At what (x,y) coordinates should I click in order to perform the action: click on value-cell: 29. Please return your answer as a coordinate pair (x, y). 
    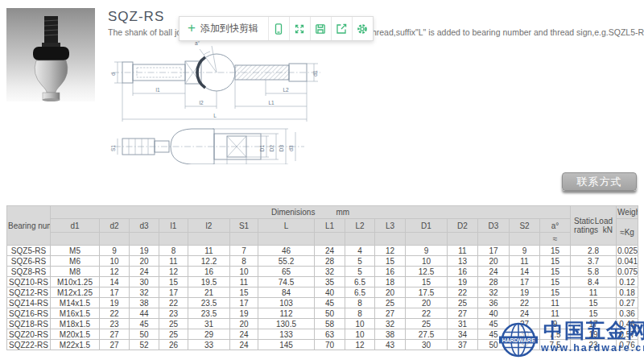
    Looking at the image, I should click on (209, 335).